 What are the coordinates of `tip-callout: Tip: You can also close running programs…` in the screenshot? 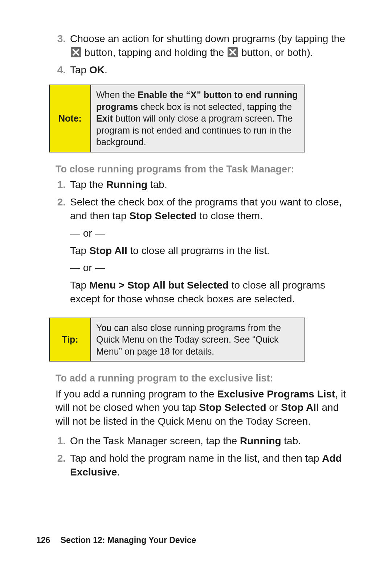 It's located at (177, 340).